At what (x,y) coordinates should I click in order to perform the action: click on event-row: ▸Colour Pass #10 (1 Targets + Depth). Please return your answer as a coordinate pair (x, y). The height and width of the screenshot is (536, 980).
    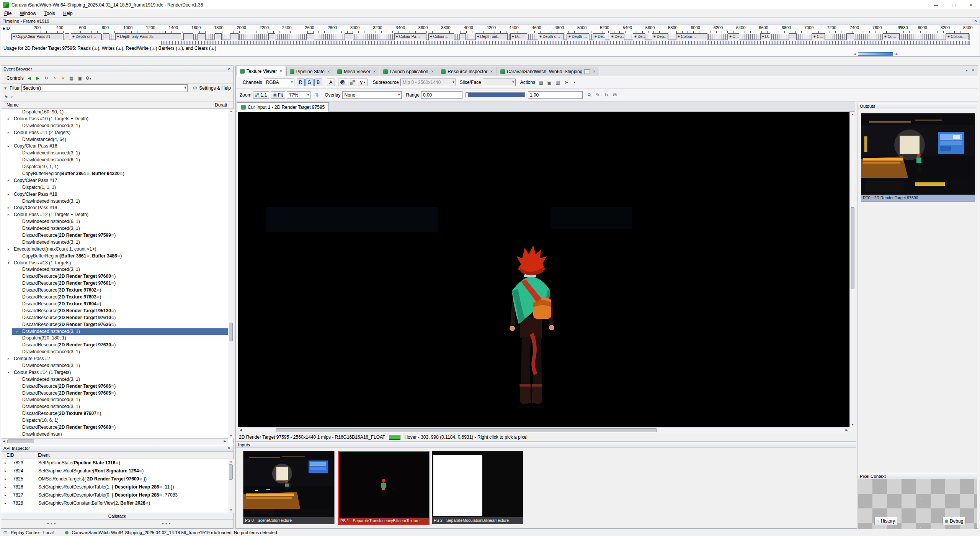
    Looking at the image, I should click on (115, 119).